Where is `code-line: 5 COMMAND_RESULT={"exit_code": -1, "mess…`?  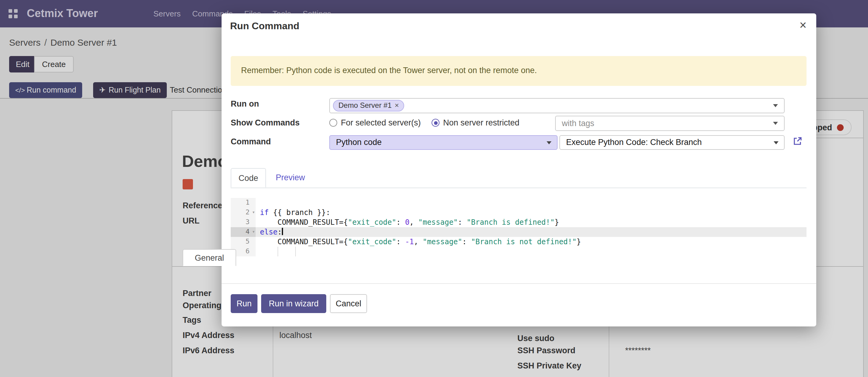
code-line: 5 COMMAND_RESULT={"exit_code": -1, "mess… is located at coordinates (519, 242).